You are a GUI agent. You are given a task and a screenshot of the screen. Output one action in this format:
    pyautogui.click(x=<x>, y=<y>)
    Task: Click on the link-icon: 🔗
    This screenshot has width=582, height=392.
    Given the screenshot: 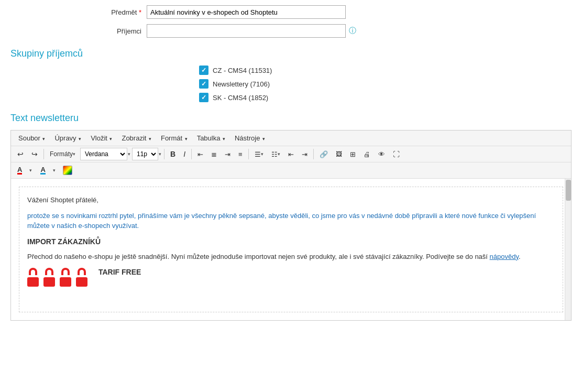 What is the action you would take?
    pyautogui.click(x=324, y=154)
    